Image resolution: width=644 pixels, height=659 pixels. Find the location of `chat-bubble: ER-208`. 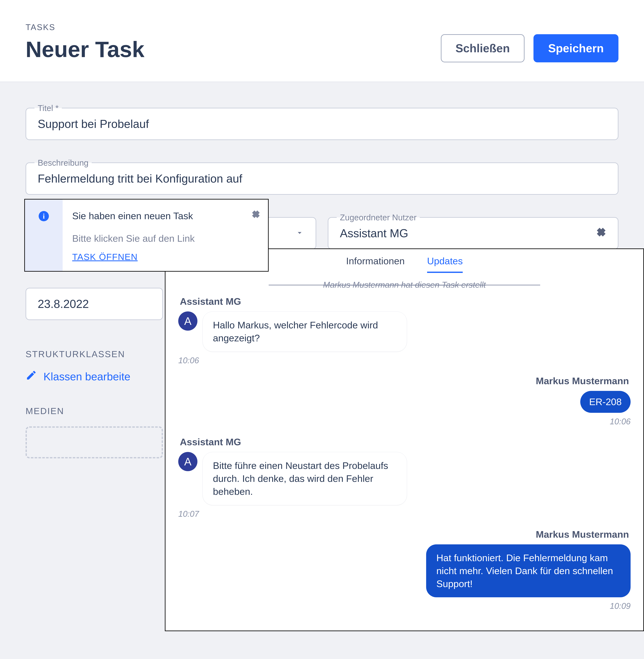

chat-bubble: ER-208 is located at coordinates (605, 402).